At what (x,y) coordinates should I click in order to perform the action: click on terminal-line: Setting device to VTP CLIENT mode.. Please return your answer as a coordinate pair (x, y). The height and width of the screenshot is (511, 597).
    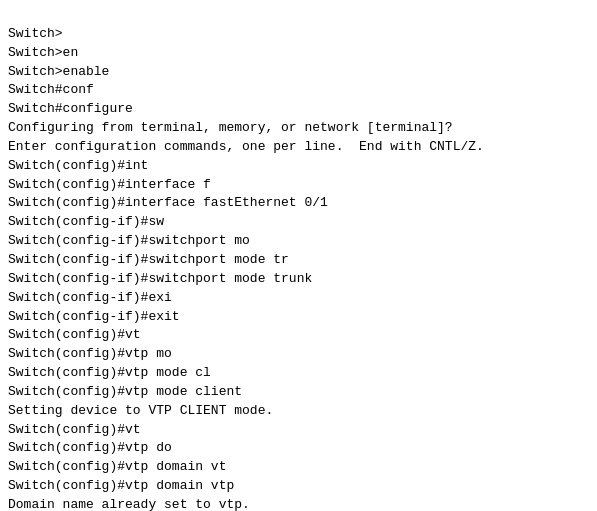
    Looking at the image, I should click on (298, 412).